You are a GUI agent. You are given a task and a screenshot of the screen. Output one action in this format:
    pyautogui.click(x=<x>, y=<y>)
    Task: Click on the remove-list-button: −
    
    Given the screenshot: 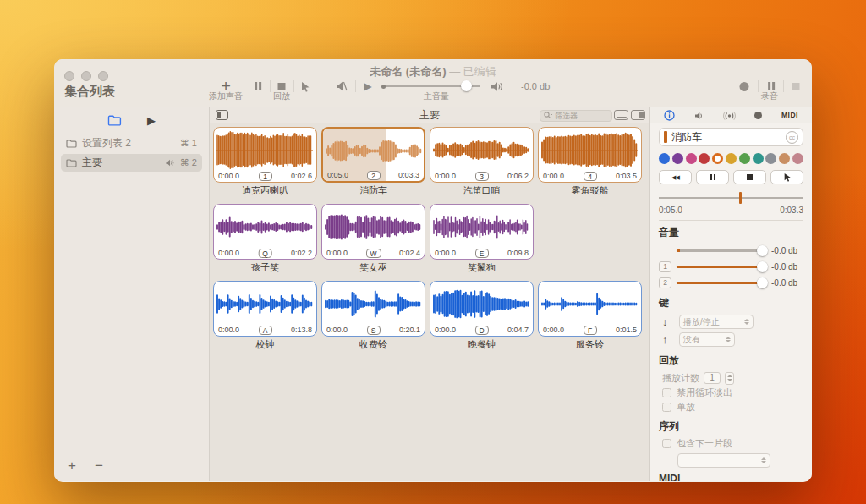 What is the action you would take?
    pyautogui.click(x=99, y=466)
    